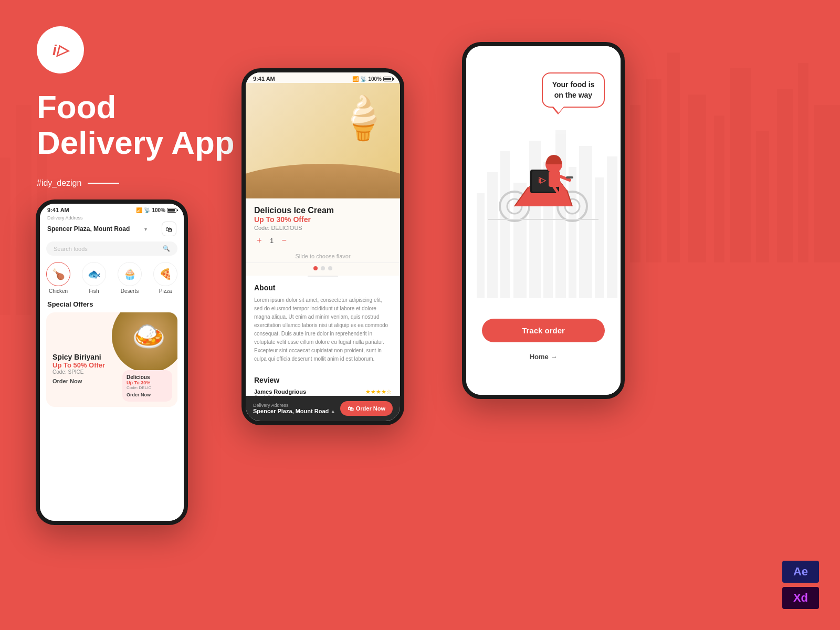  What do you see at coordinates (323, 224) in the screenshot?
I see `phone2-product-info: Delicious Ice Cream Up To 30% Offer Code…` at bounding box center [323, 224].